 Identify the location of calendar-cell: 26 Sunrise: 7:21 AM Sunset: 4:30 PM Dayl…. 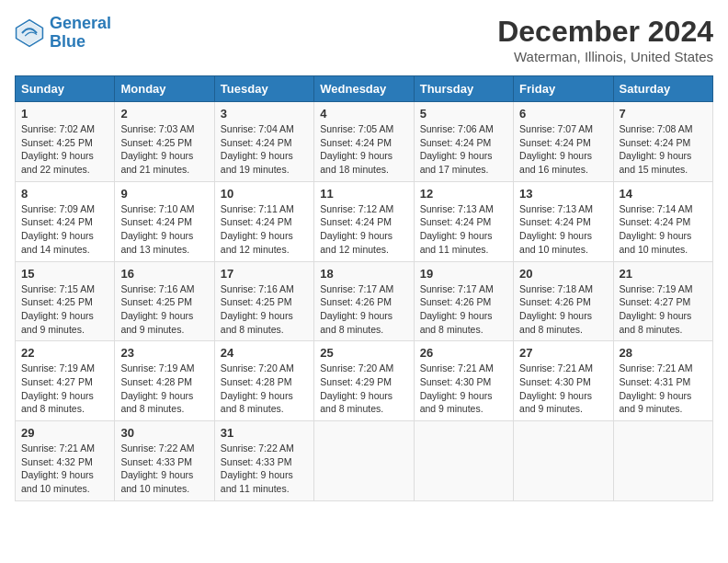
(463, 381).